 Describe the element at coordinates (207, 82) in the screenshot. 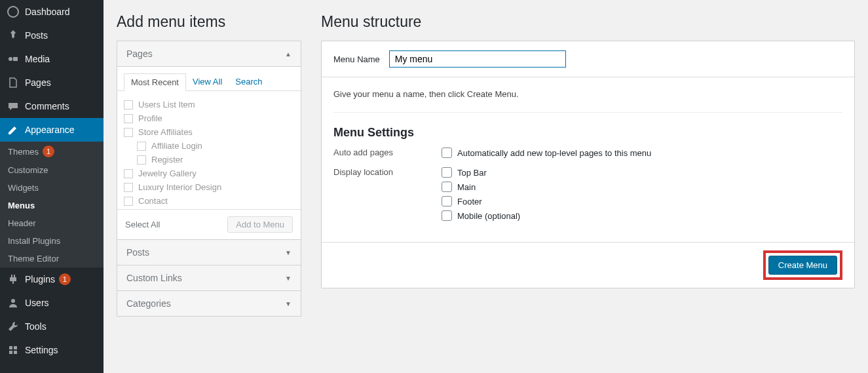

I see `tab-view-all: View All` at that location.